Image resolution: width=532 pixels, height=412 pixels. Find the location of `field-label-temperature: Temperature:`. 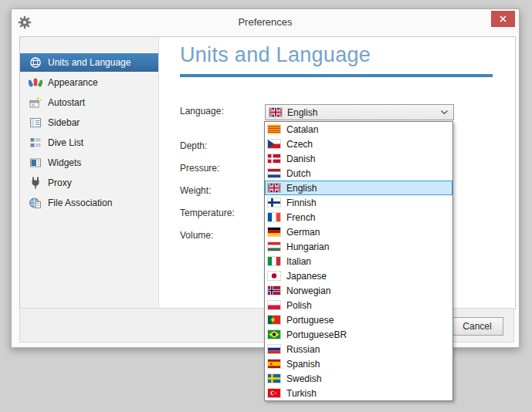

field-label-temperature: Temperature: is located at coordinates (207, 213).